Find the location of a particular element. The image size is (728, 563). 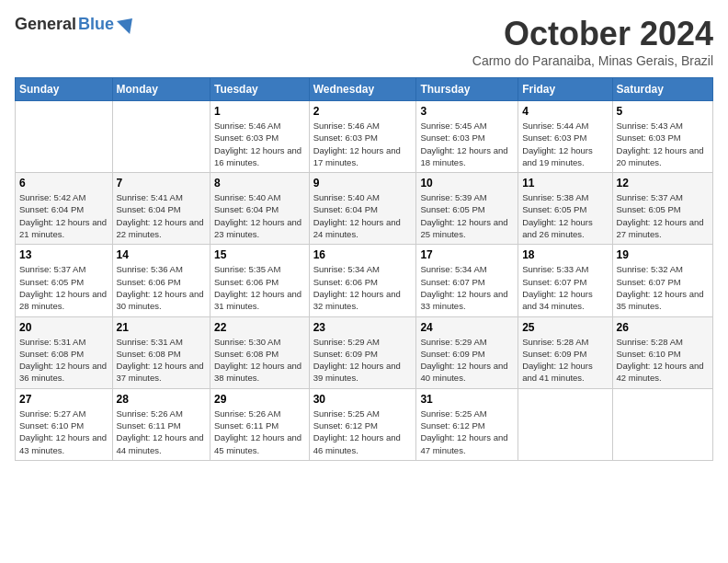

calendar-header-row: SundayMondayTuesdayWednesdayThursdayFrid… is located at coordinates (364, 90).